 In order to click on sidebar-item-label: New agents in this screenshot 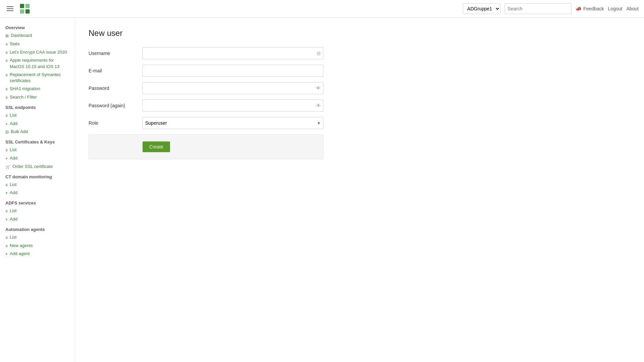, I will do `click(21, 246)`.